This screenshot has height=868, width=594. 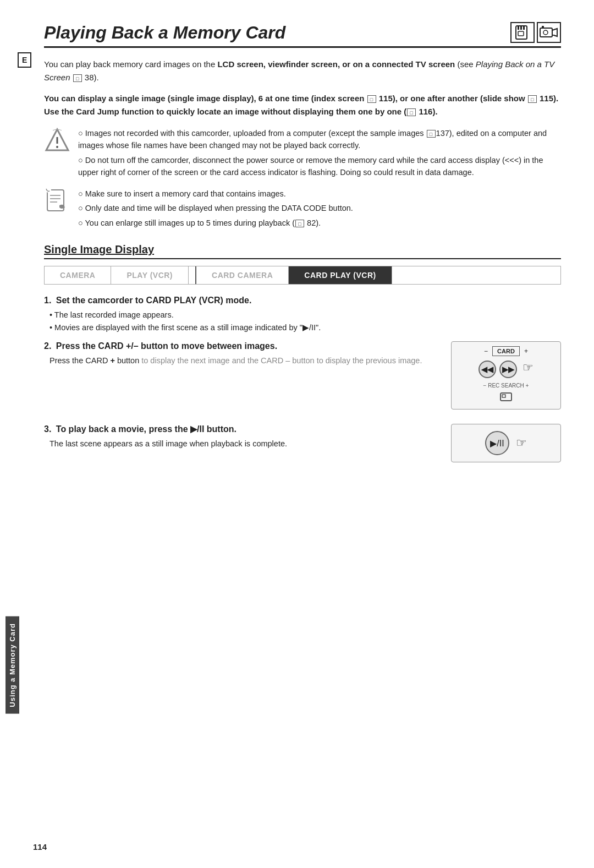 What do you see at coordinates (165, 33) in the screenshot?
I see `title-text: Playing Back a Memory Card` at bounding box center [165, 33].